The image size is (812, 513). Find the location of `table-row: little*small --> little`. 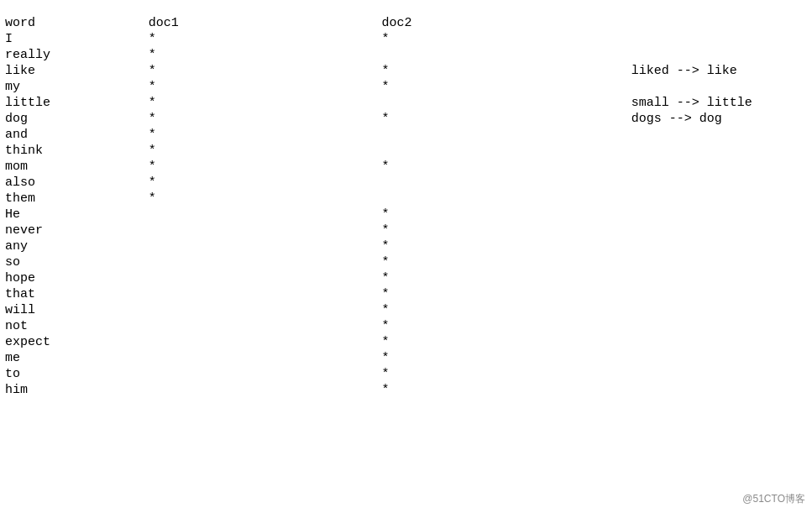

table-row: little*small --> little is located at coordinates (408, 102).